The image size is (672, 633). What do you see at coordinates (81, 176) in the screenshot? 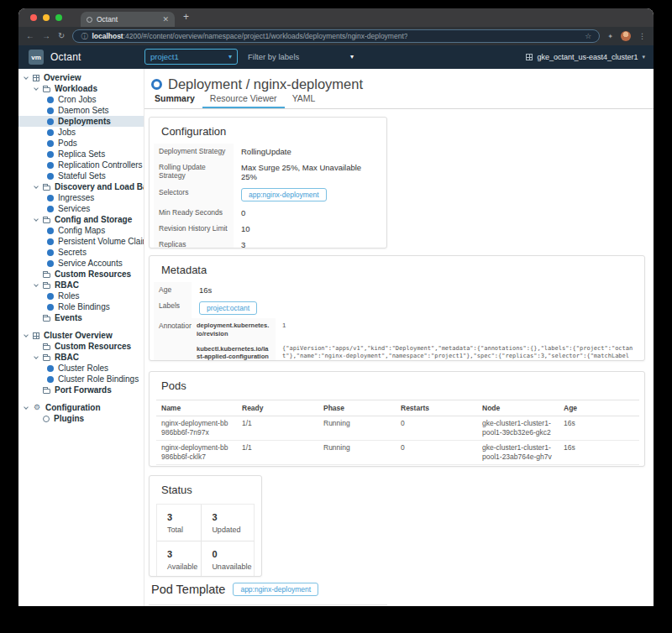
I see `sidebar-item-stateful-sets: Stateful Sets` at bounding box center [81, 176].